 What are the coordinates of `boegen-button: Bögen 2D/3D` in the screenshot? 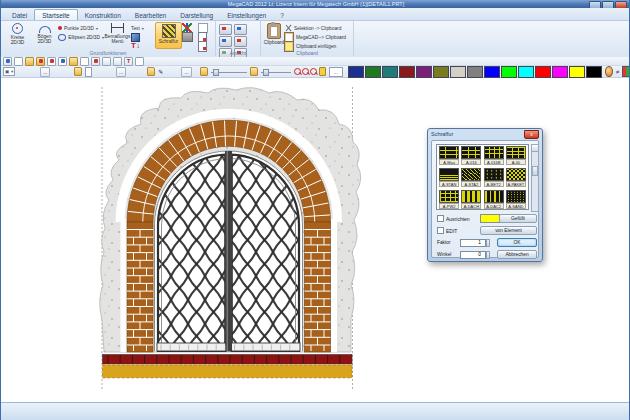 It's located at (44, 36).